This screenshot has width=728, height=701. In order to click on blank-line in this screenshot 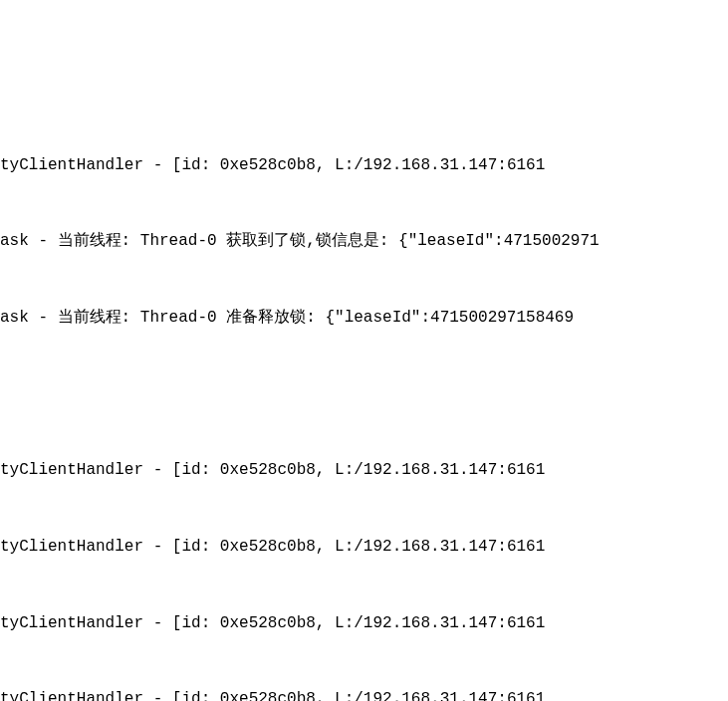, I will do `click(364, 394)`.